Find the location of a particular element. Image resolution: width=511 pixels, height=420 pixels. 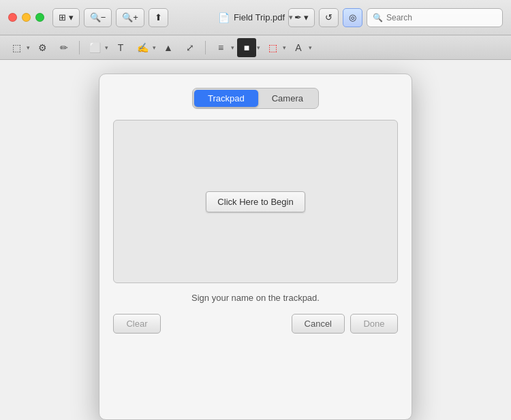

confirm-buttons: Cancel Done is located at coordinates (345, 324).